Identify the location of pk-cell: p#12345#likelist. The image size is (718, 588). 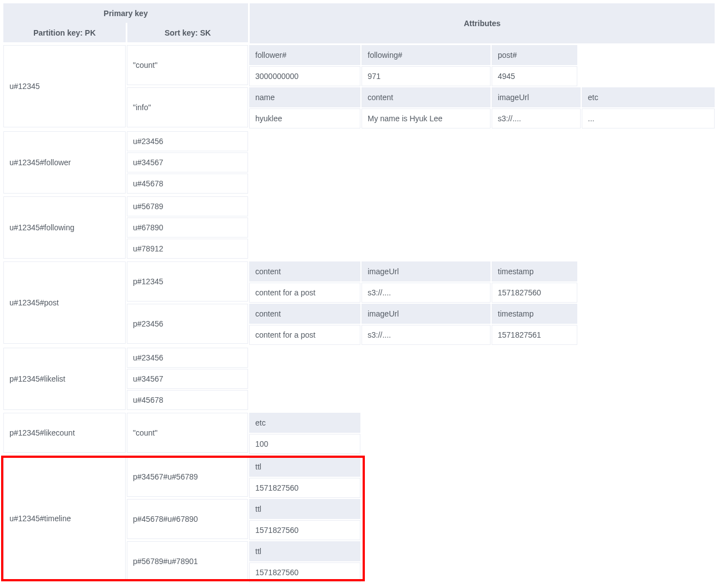
(65, 379).